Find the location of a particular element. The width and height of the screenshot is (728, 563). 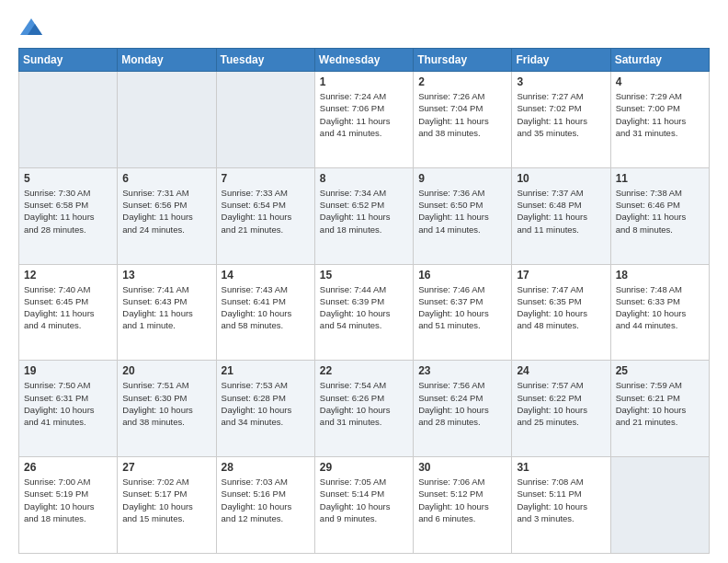

day-info: Sunrise: 7:53 AM Sunset: 6:28 PM Dayligh… is located at coordinates (266, 403).